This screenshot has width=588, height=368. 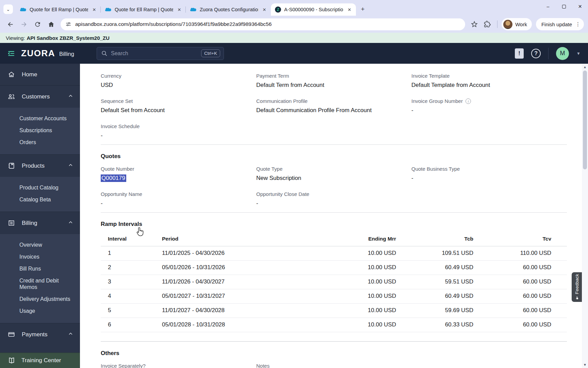 I want to click on kebab-menu-icon: ⋮, so click(x=578, y=24).